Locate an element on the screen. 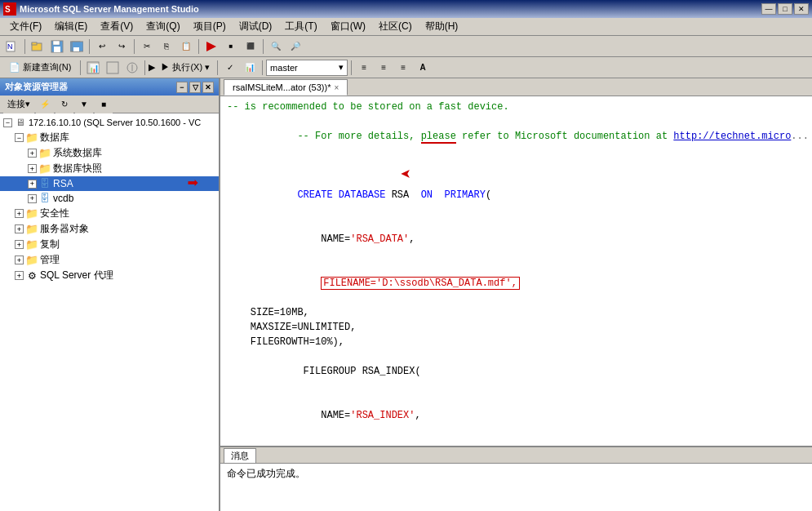 The width and height of the screenshot is (812, 511). disconnect-btn: ⚡ is located at coordinates (45, 104).